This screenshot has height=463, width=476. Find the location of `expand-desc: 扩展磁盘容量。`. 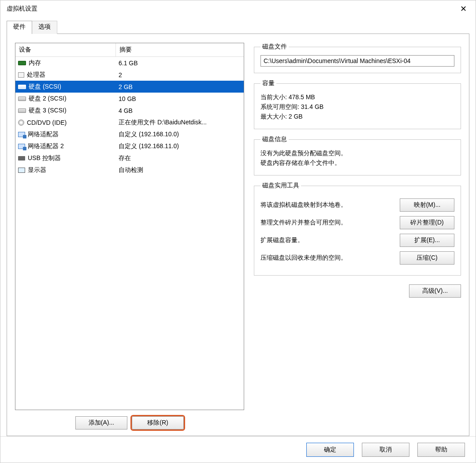

expand-desc: 扩展磁盘容量。 is located at coordinates (282, 240).